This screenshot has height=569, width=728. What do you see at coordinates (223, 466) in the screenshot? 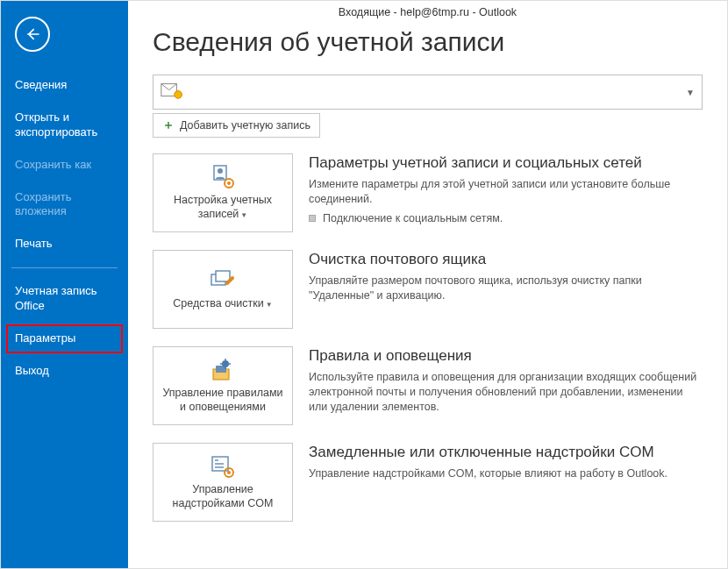
I see `addins-icon` at bounding box center [223, 466].